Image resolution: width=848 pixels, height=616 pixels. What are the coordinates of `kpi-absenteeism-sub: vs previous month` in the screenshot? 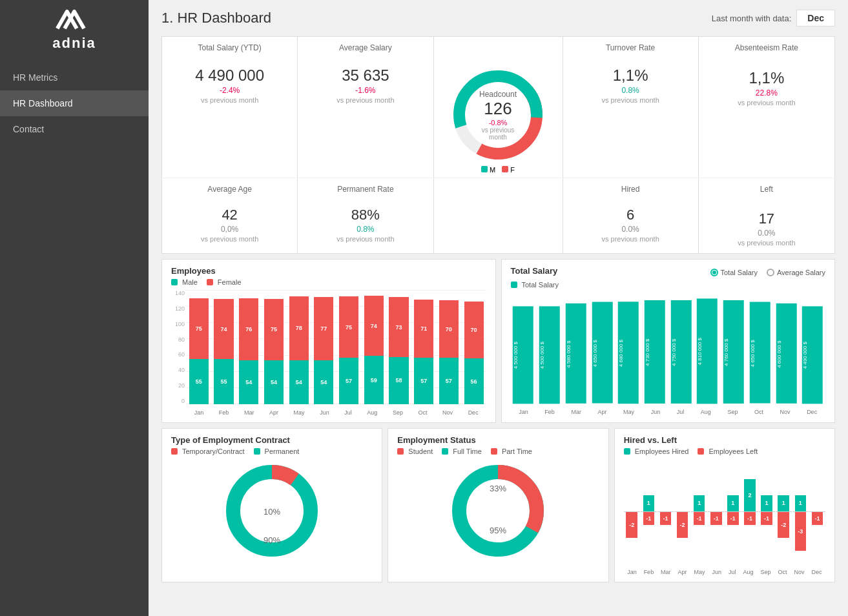 It's located at (767, 103).